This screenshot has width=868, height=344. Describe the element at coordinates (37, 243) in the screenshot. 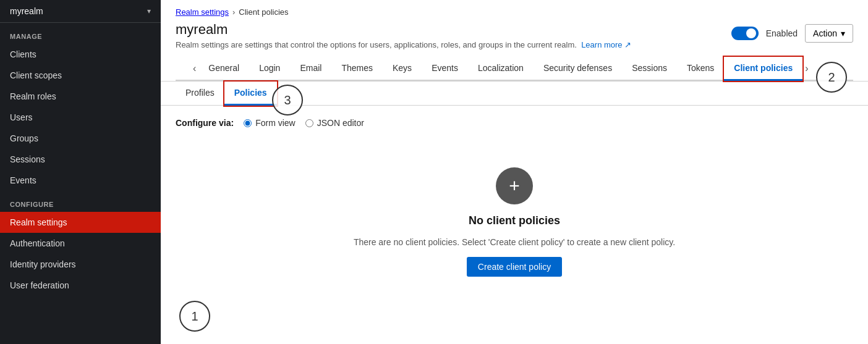

I see `authentication-label: Authentication` at that location.